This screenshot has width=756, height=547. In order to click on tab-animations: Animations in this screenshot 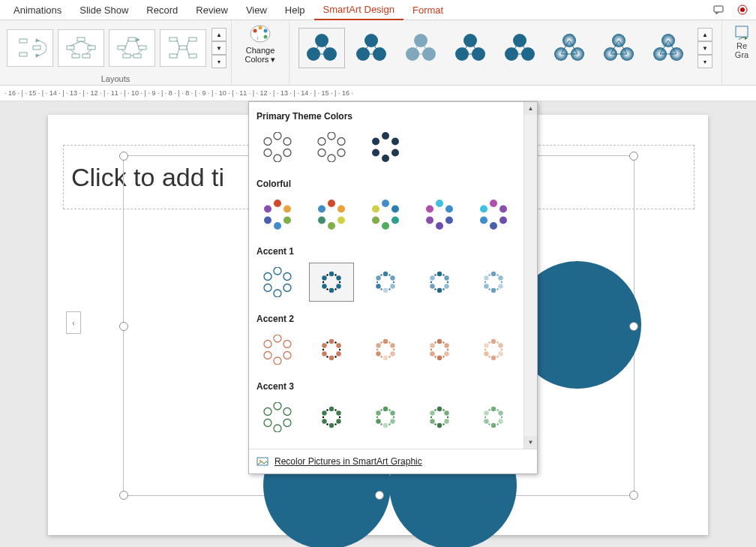, I will do `click(38, 10)`.